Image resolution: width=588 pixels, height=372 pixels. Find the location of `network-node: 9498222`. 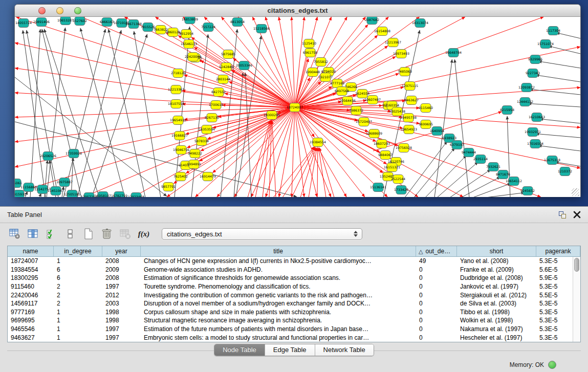

network-node: 9498222 is located at coordinates (195, 154).